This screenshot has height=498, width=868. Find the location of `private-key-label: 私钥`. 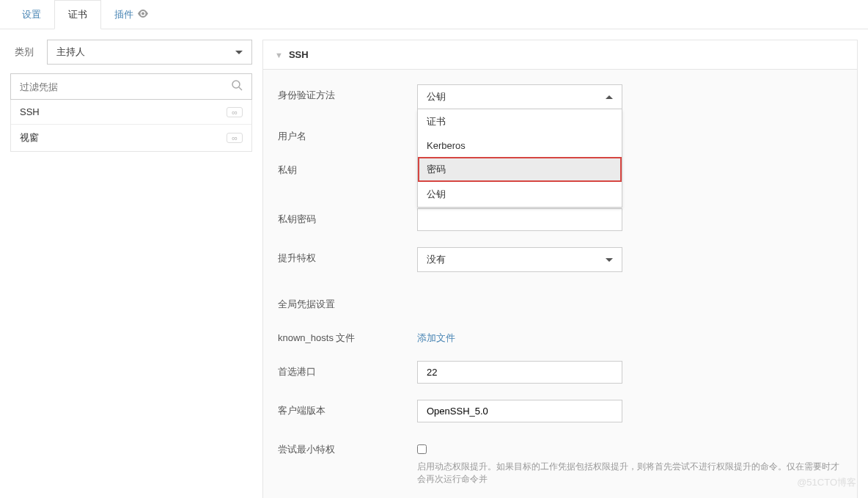

private-key-label: 私钥 is located at coordinates (347, 168).